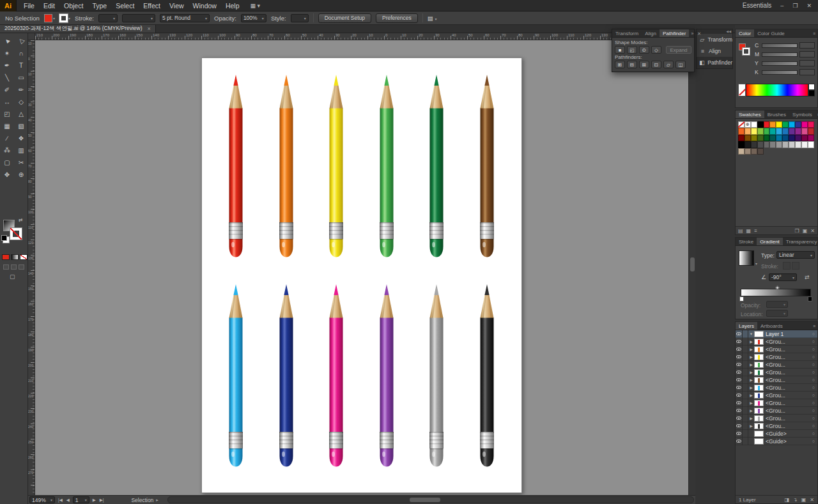 The image size is (818, 504). What do you see at coordinates (21, 162) in the screenshot?
I see `slice-tool: ✂` at bounding box center [21, 162].